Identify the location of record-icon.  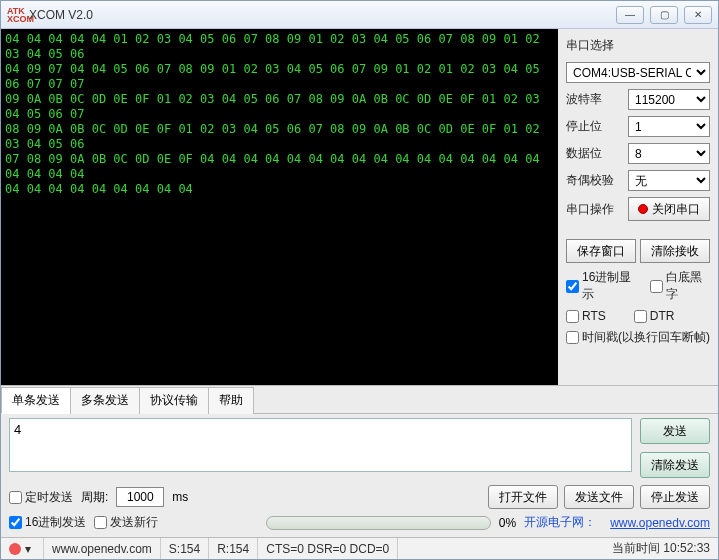
(643, 209).